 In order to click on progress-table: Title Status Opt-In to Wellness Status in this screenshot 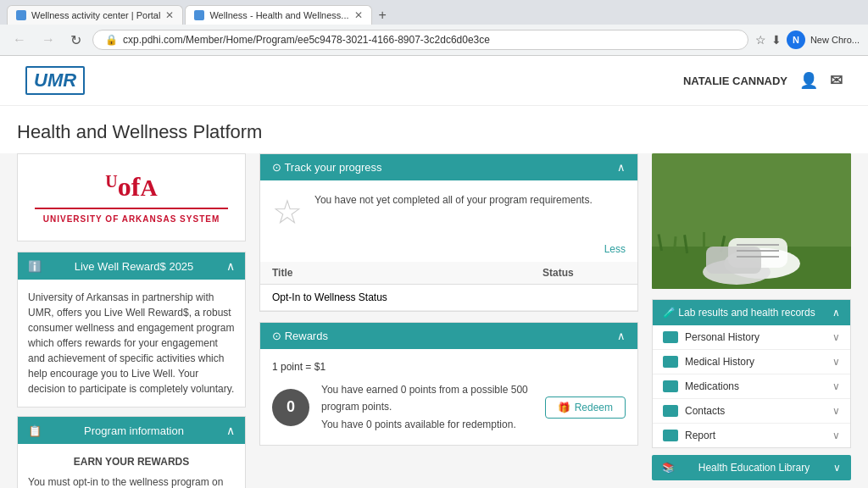, I will do `click(449, 286)`.